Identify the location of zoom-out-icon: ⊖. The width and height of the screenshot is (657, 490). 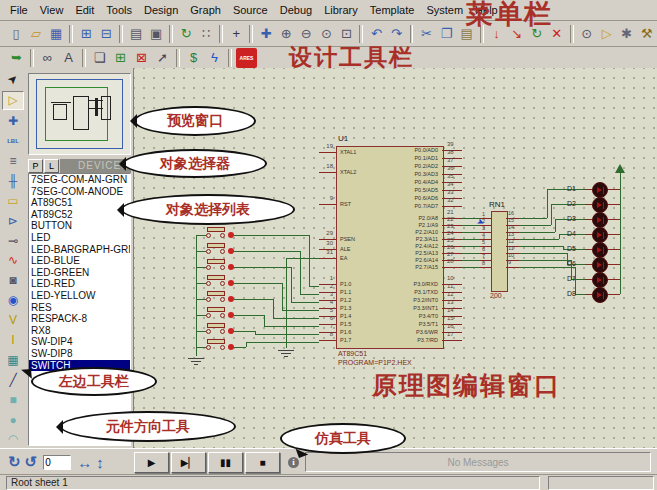
(306, 34).